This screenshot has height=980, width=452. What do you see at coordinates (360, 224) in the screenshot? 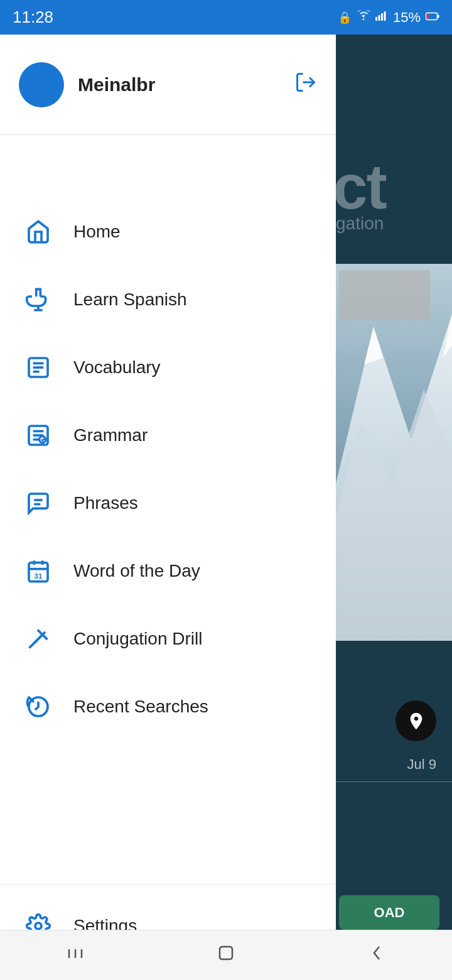
I see `bg-text-gation: gation` at bounding box center [360, 224].